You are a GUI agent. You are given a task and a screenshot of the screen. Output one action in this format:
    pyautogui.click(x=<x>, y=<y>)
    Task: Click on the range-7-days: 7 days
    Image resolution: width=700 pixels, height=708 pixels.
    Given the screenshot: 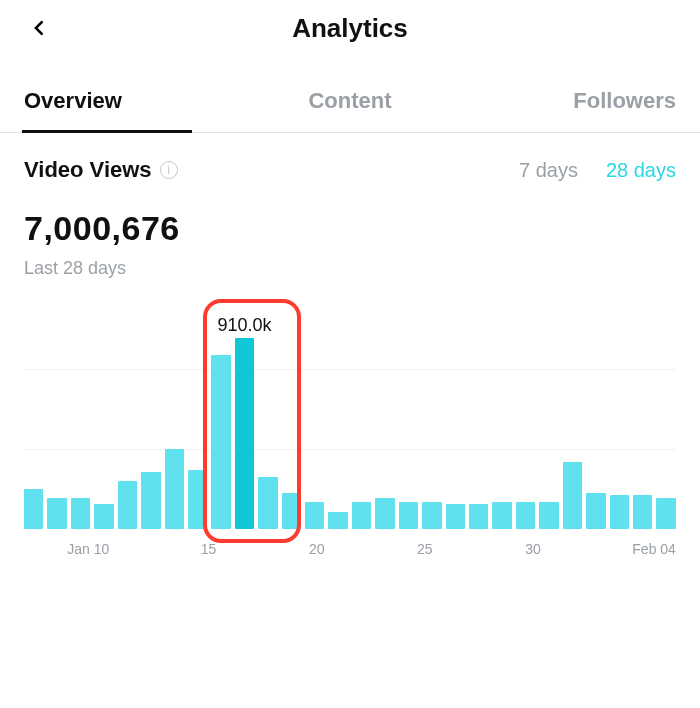 What is the action you would take?
    pyautogui.click(x=548, y=170)
    